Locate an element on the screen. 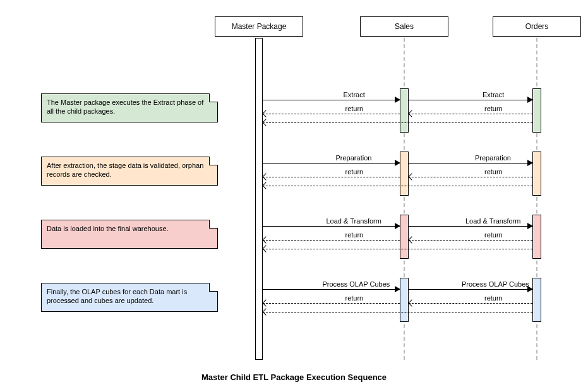 Image resolution: width=588 pixels, height=387 pixels. label-ret-sales-master-prepare: return is located at coordinates (355, 172).